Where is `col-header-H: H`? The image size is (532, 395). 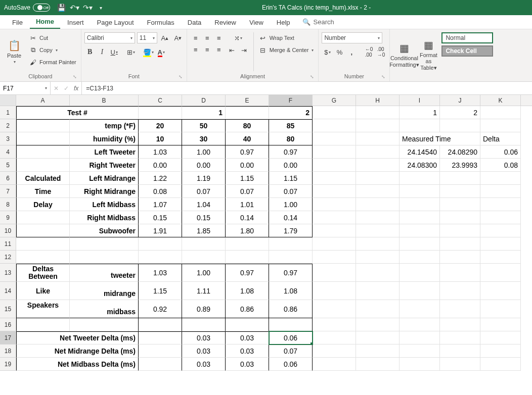
col-header-H: H is located at coordinates (378, 100).